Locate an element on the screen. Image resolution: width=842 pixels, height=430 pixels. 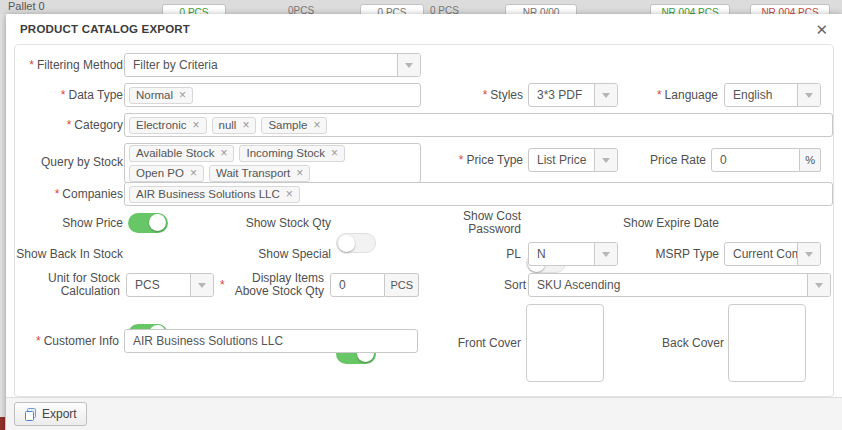
dialog-title: PRODUCT CATALOG EXPORT is located at coordinates (105, 29).